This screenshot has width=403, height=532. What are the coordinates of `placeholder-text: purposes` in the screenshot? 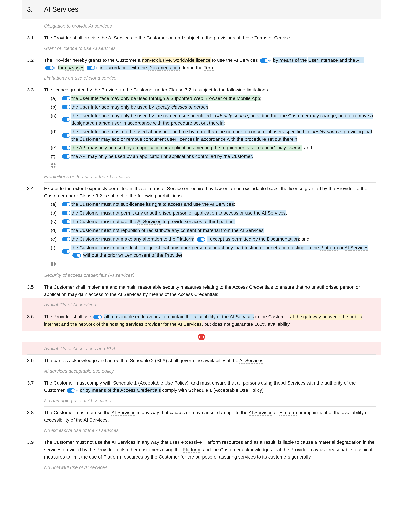 It's located at (75, 68).